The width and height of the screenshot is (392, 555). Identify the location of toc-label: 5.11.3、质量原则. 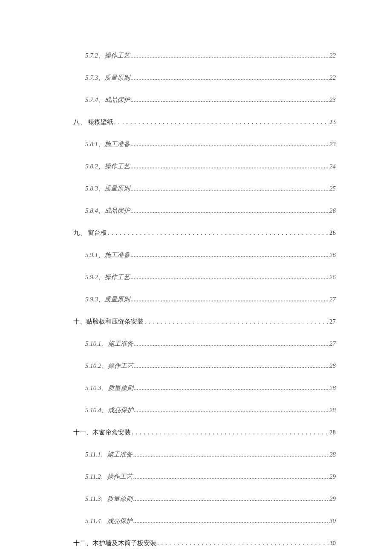
(109, 499).